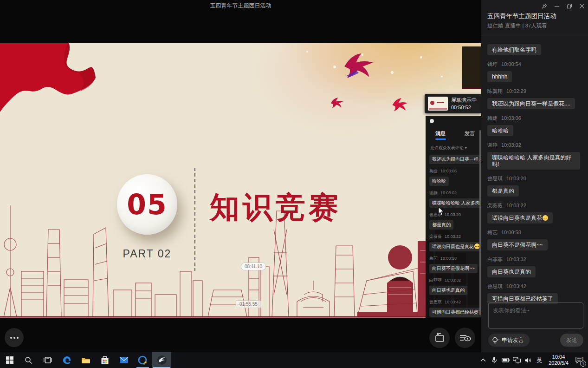 The image size is (588, 368). Describe the element at coordinates (105, 360) in the screenshot. I see `microsoft-store-button` at that location.